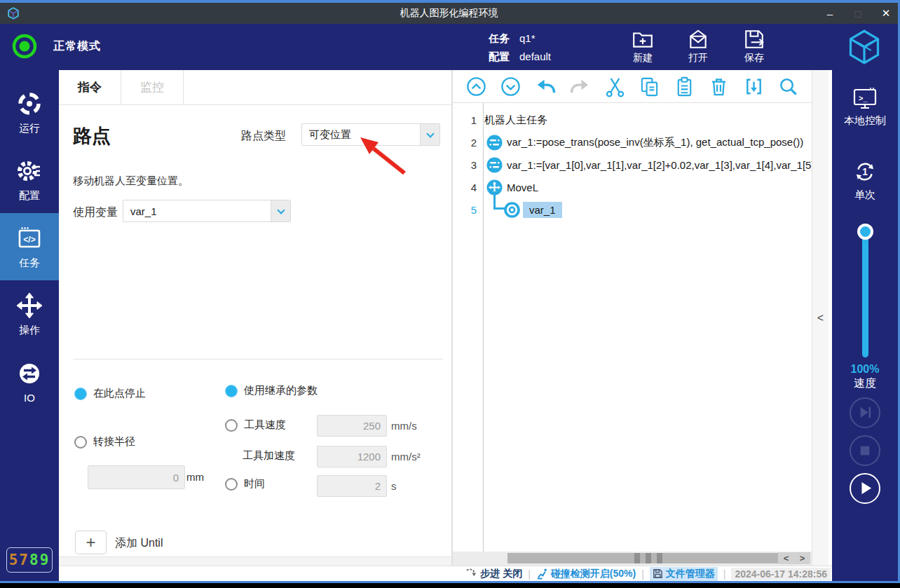  I want to click on program-line-2: 2 var_1:=pose_trans(pose_inv(坐标系_1), get…, so click(632, 142).